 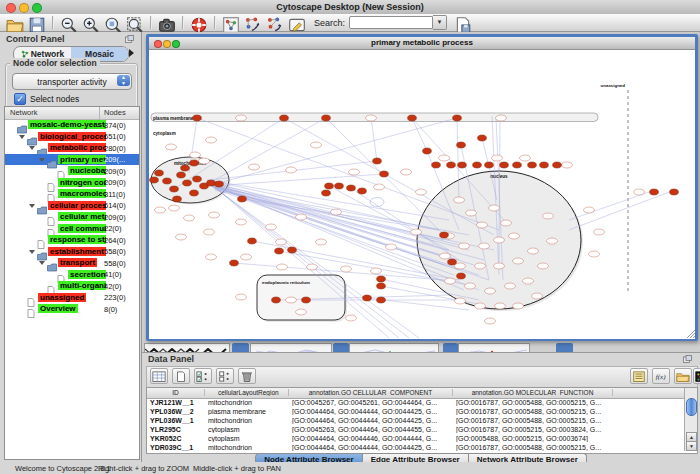 I want to click on attribute-list-icon, so click(x=639, y=376).